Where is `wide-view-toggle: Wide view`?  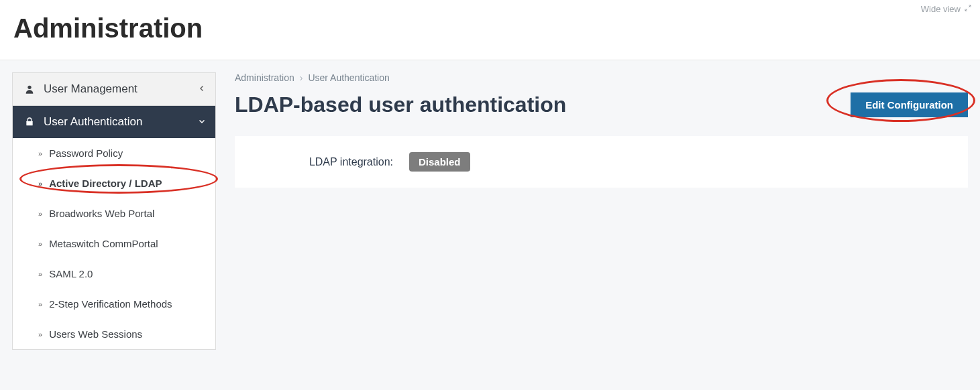 wide-view-toggle: Wide view is located at coordinates (946, 9).